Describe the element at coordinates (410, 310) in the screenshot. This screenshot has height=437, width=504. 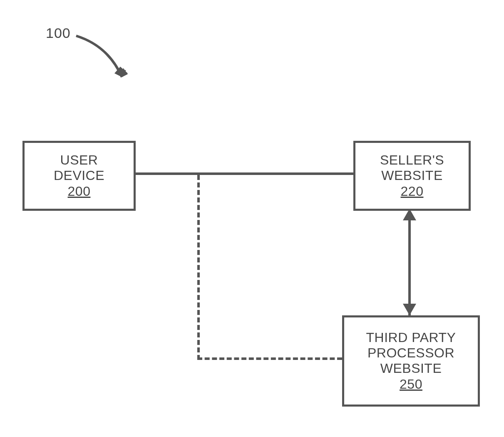
I see `arrowhead-down-icon` at that location.